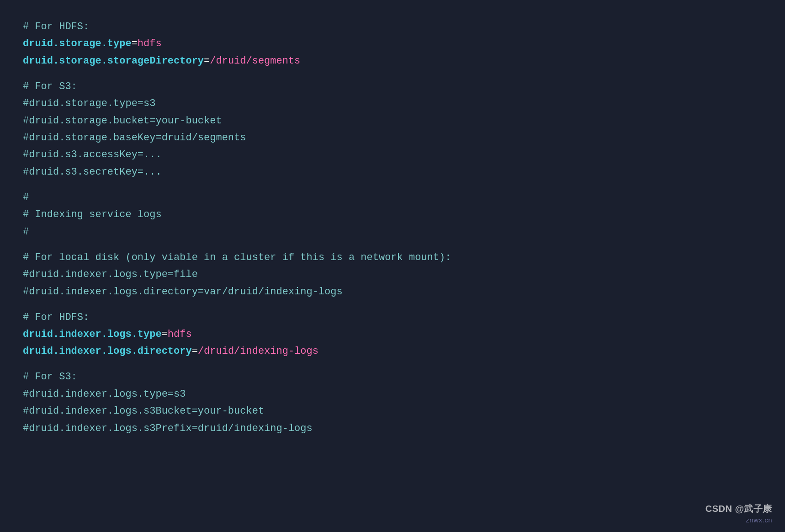 This screenshot has height=532, width=785. Describe the element at coordinates (258, 351) in the screenshot. I see `property-value: /druid/indexing-logs` at that location.